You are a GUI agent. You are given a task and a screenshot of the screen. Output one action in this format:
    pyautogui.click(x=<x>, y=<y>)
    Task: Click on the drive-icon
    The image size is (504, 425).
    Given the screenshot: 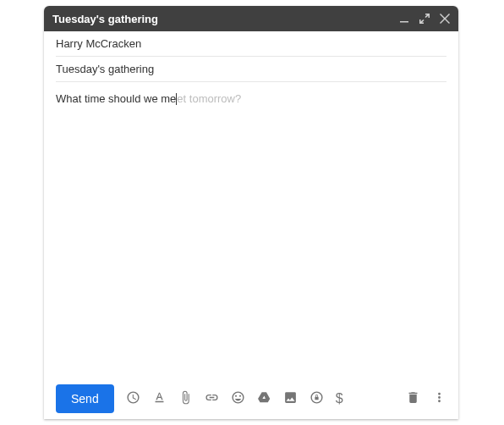 What is the action you would take?
    pyautogui.click(x=264, y=400)
    